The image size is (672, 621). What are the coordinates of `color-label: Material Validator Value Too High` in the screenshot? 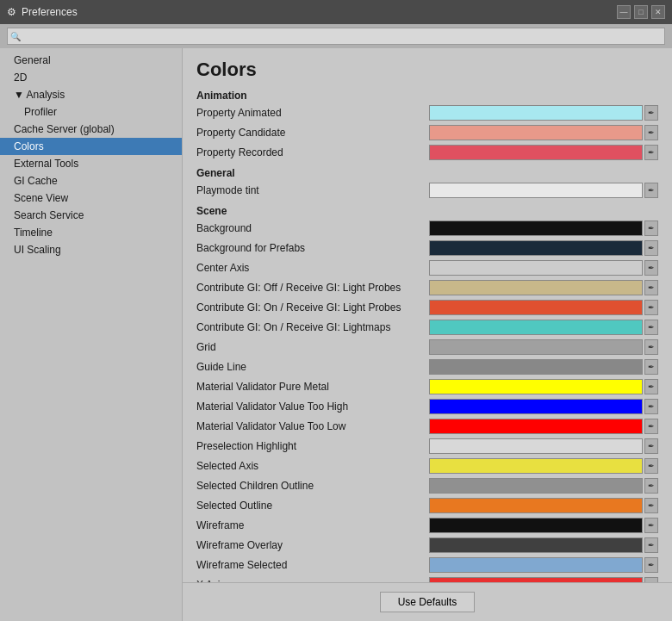 It's located at (313, 407).